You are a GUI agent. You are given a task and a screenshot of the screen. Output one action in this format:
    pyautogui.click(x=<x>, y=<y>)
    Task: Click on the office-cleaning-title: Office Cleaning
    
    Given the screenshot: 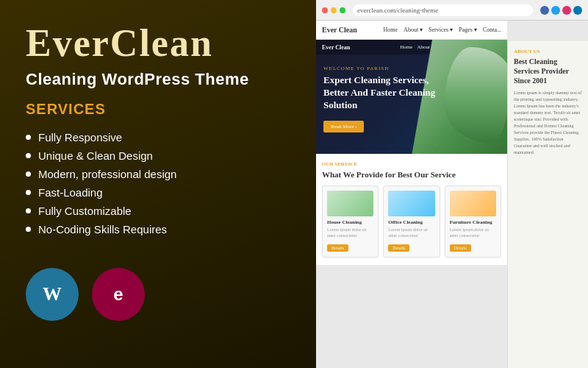 What is the action you would take?
    pyautogui.click(x=412, y=222)
    